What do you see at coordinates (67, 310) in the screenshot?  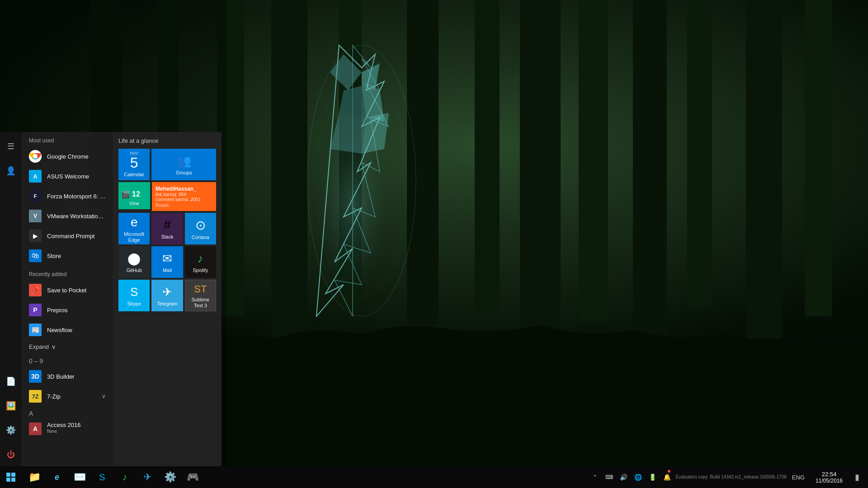 I see `app-prepros: P Prepros` at bounding box center [67, 310].